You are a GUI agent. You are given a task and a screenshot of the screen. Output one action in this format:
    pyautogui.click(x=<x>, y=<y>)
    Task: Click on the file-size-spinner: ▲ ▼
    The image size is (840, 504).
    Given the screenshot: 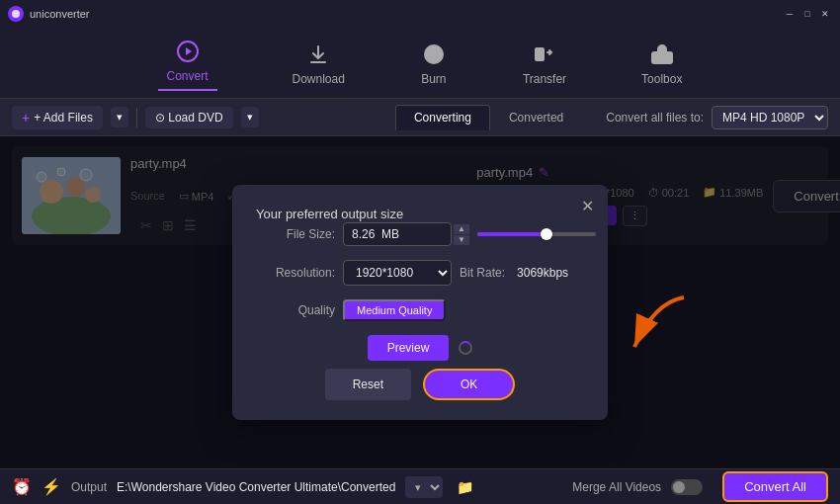 What is the action you would take?
    pyautogui.click(x=462, y=235)
    